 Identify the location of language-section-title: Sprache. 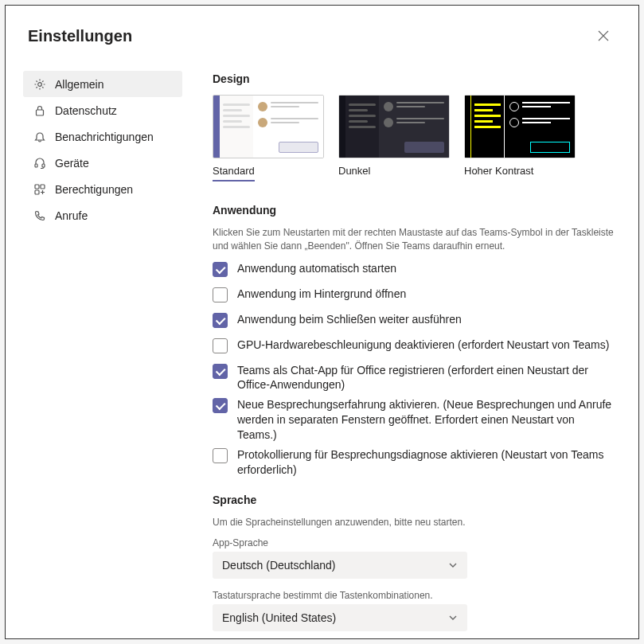
(414, 500).